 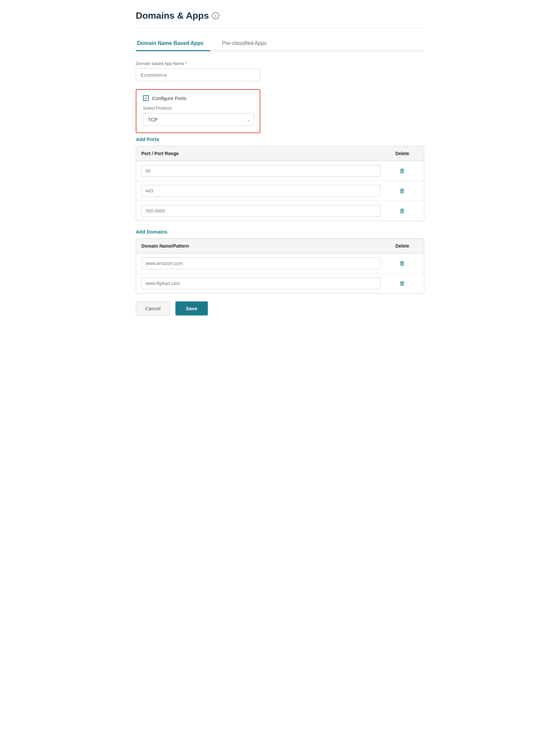 I want to click on cancel-button: Cancel, so click(x=153, y=309).